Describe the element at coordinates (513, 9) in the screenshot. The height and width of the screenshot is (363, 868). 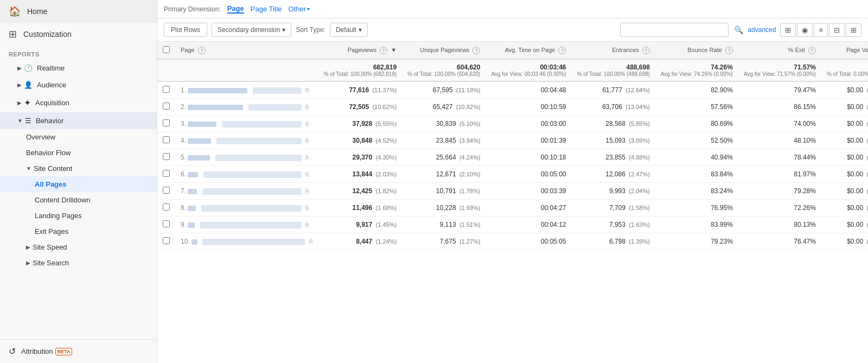
I see `dimension-toolbar: Primary Dimension: Page Page Title Other…` at that location.